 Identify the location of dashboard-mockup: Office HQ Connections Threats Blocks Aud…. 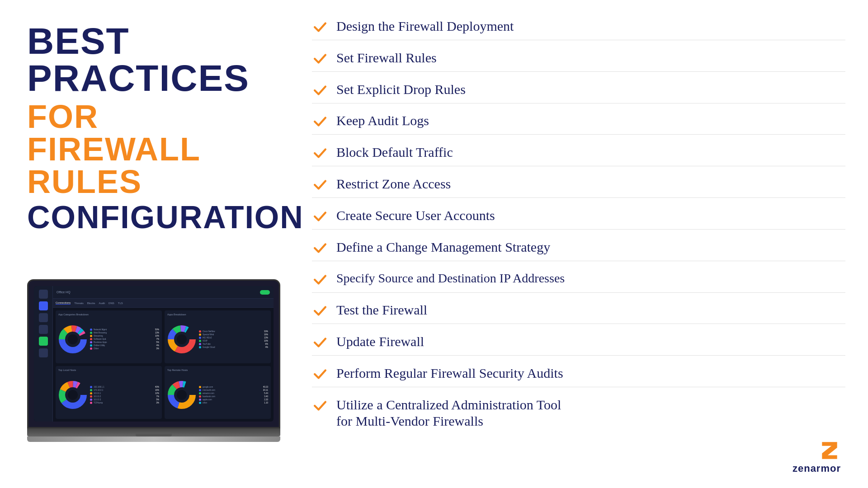
(154, 354).